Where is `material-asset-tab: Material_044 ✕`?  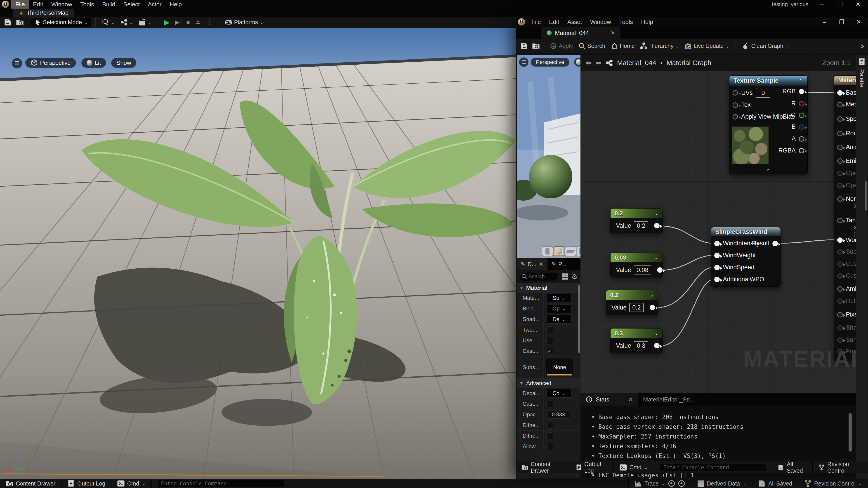 material-asset-tab: Material_044 ✕ is located at coordinates (581, 33).